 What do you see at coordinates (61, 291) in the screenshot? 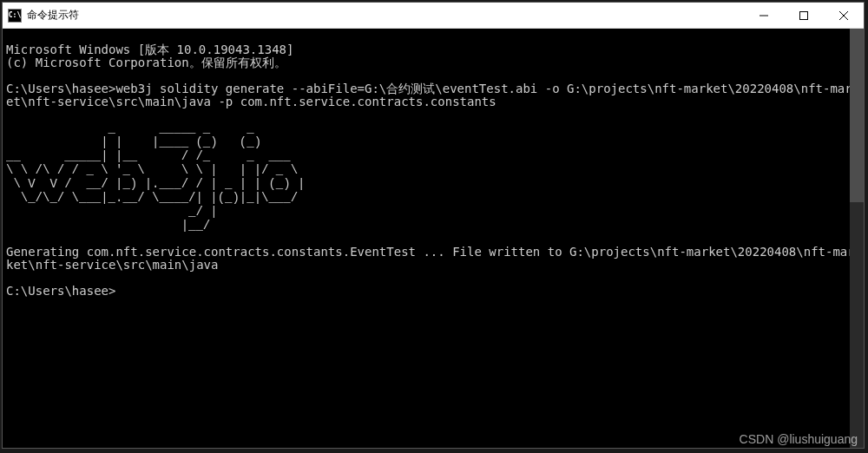
I see `prompt-line: C:\Users\hasee>` at bounding box center [61, 291].